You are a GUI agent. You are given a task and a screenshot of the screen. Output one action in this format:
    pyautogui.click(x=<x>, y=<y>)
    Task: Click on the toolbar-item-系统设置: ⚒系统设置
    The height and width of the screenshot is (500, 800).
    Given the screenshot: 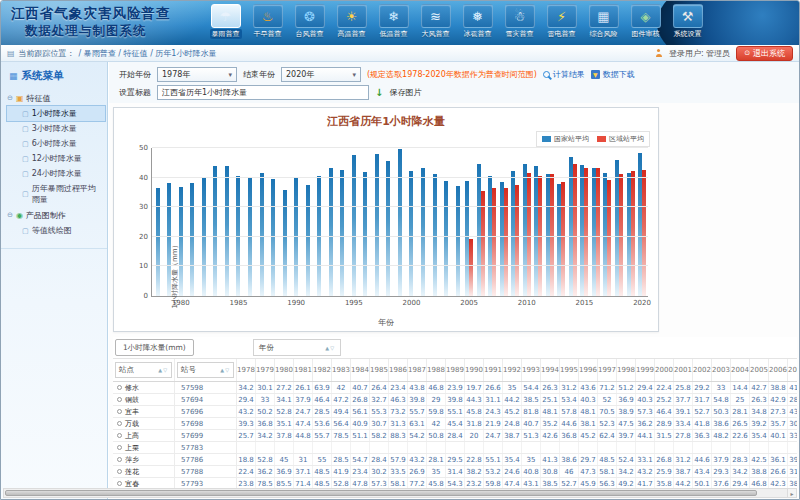 What is the action you would take?
    pyautogui.click(x=688, y=22)
    